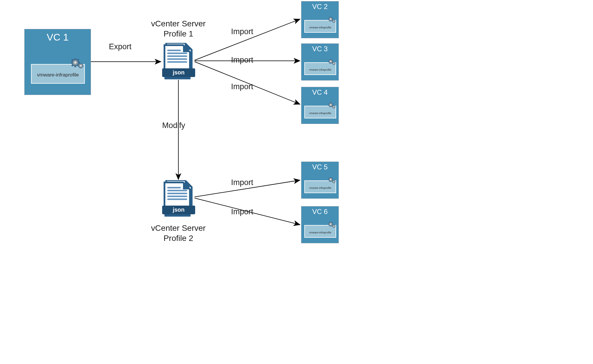 This screenshot has width=593, height=364. What do you see at coordinates (320, 20) in the screenshot?
I see `vc2-box: VC 2 vmware-infraprofile` at bounding box center [320, 20].